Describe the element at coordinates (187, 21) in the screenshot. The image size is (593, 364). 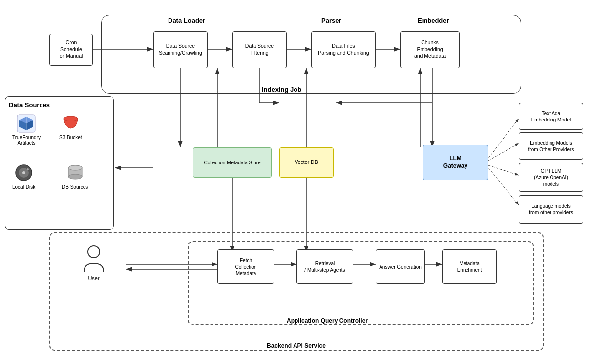
I see `data-loader-label: Data Loader` at that location.